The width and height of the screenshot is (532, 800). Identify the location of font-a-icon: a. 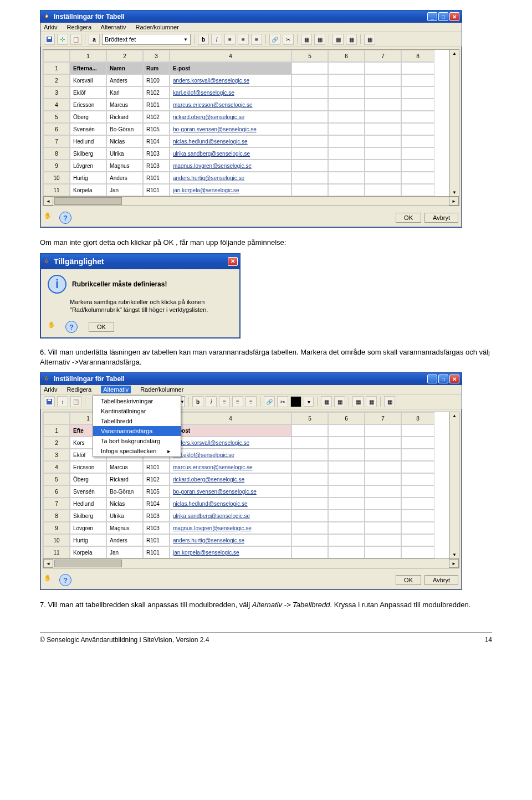
(94, 39).